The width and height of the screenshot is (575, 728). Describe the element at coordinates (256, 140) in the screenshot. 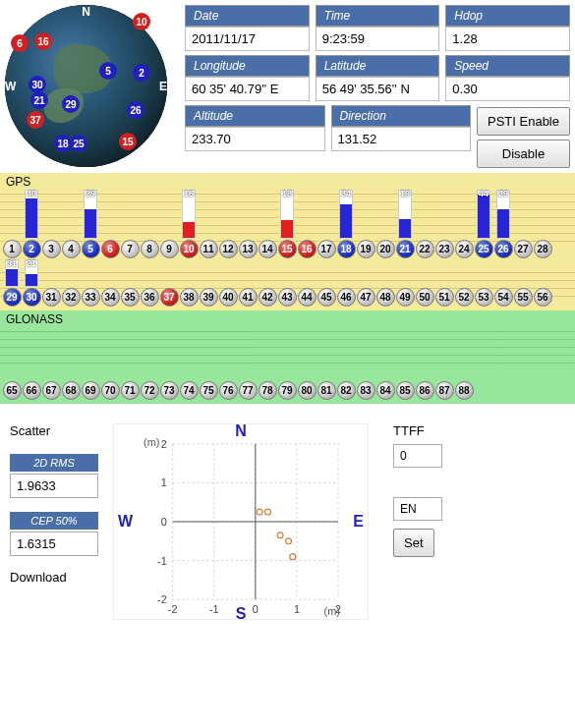

I see `altitude-value: 233.70` at that location.